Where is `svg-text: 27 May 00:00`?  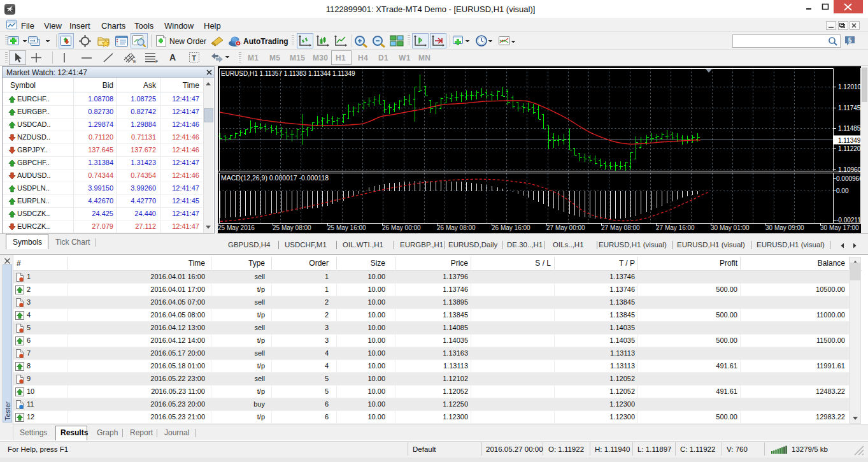
svg-text: 27 May 00:00 is located at coordinates (566, 228).